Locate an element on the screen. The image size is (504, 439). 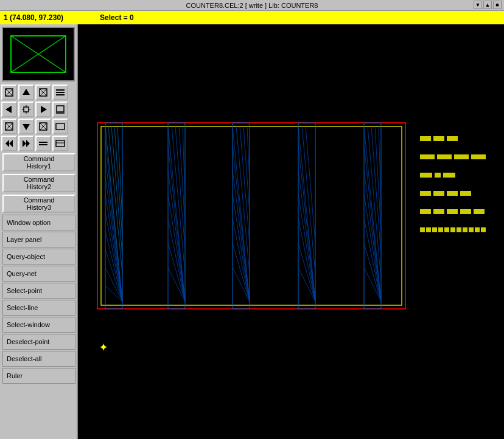
component-panel is located at coordinates (455, 184).